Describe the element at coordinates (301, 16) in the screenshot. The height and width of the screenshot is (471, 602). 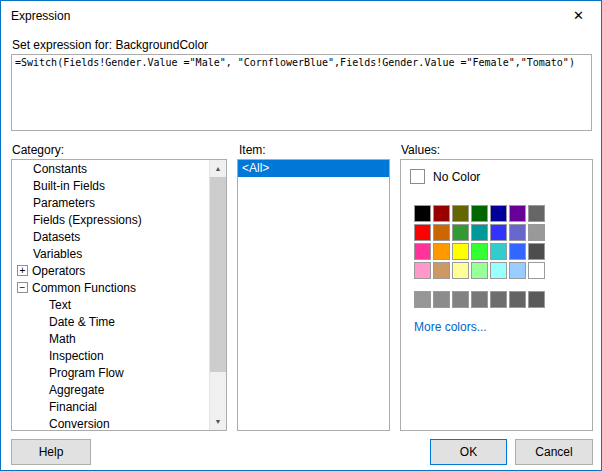
I see `titlebar: Expression ✕` at that location.